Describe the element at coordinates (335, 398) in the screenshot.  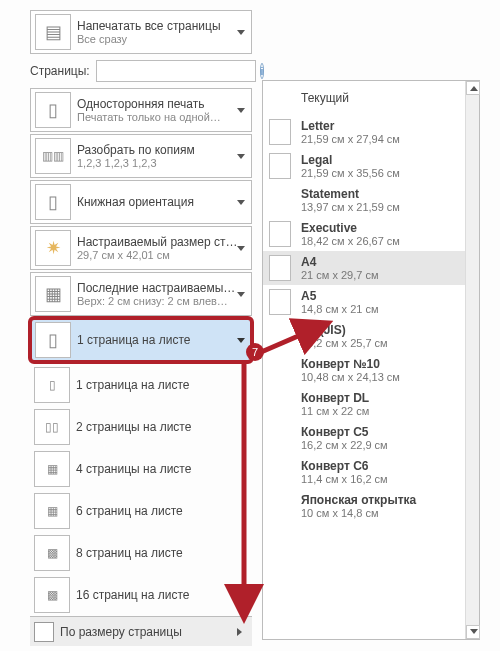
I see `paper-size-name: Конверт DL` at that location.